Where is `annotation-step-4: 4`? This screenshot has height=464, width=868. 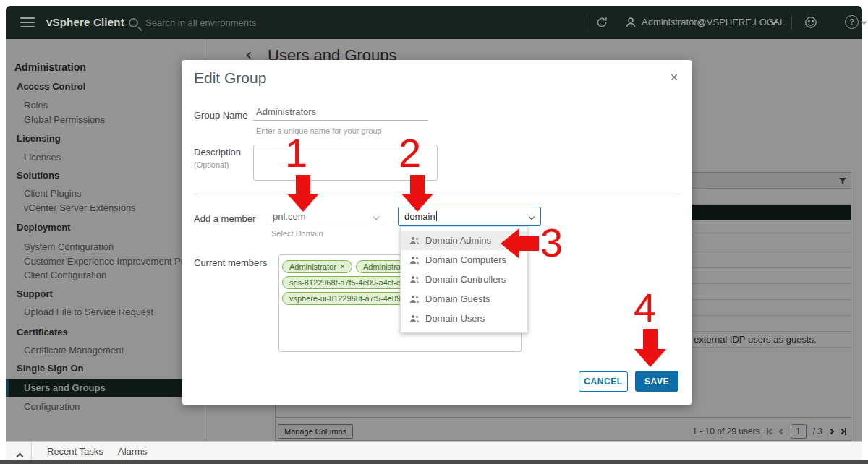 annotation-step-4: 4 is located at coordinates (645, 308).